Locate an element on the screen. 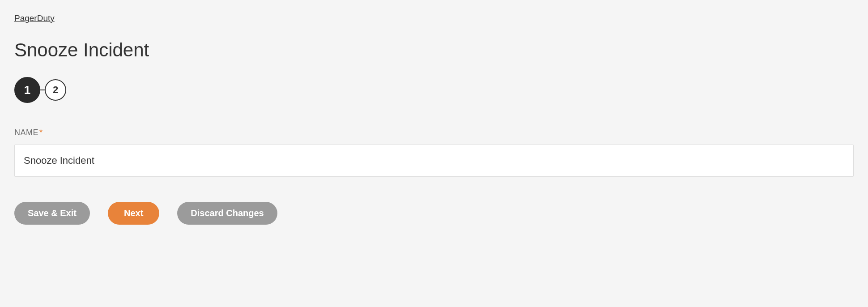 The image size is (868, 307). button-row: Save & Exit Next Discard Changes is located at coordinates (434, 213).